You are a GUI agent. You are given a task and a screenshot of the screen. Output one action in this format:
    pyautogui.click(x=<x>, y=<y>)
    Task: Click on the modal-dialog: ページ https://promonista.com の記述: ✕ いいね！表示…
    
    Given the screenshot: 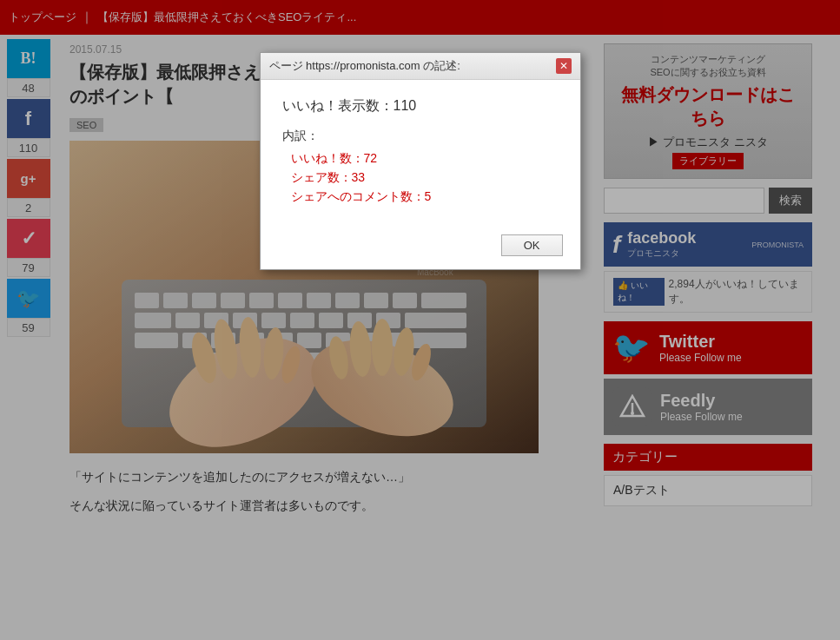 What is the action you would take?
    pyautogui.click(x=420, y=162)
    